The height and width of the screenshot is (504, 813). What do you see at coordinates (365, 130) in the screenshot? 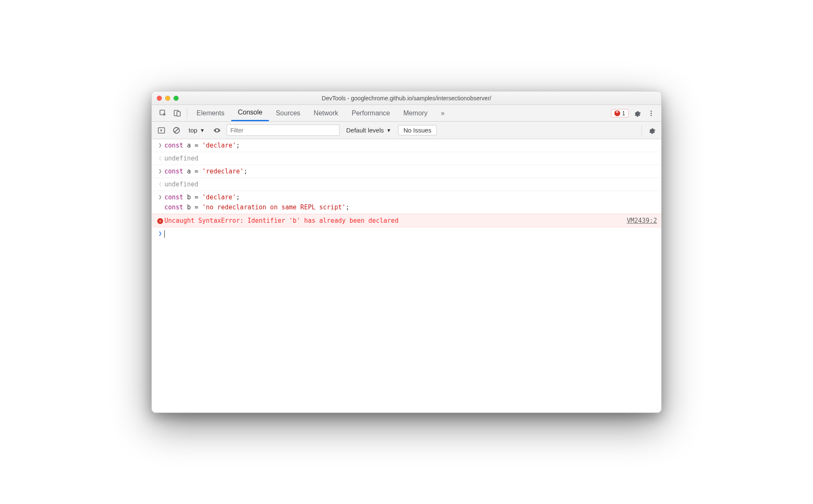
I see `levels-label: Default levels` at bounding box center [365, 130].